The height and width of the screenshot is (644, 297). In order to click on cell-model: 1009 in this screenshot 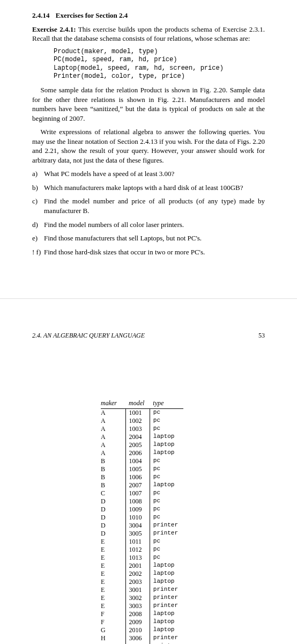, I will do `click(137, 510)`.